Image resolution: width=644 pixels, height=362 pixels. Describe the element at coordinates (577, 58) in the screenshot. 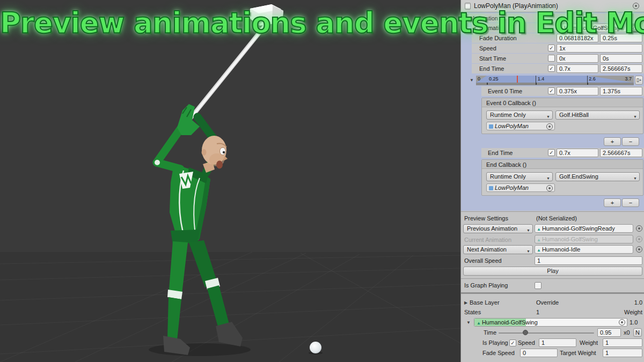

I see `start-time-normalized-field: 0x` at that location.